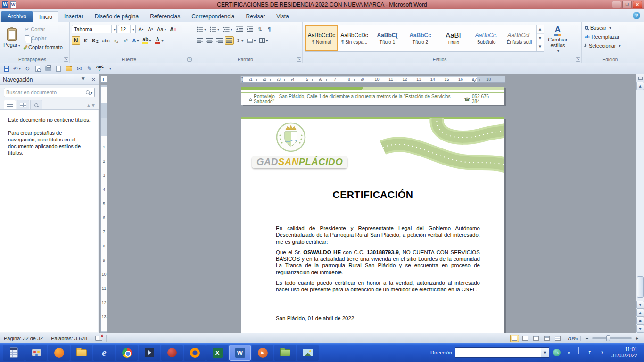 The width and height of the screenshot is (644, 362). I want to click on draft-view-button, so click(558, 338).